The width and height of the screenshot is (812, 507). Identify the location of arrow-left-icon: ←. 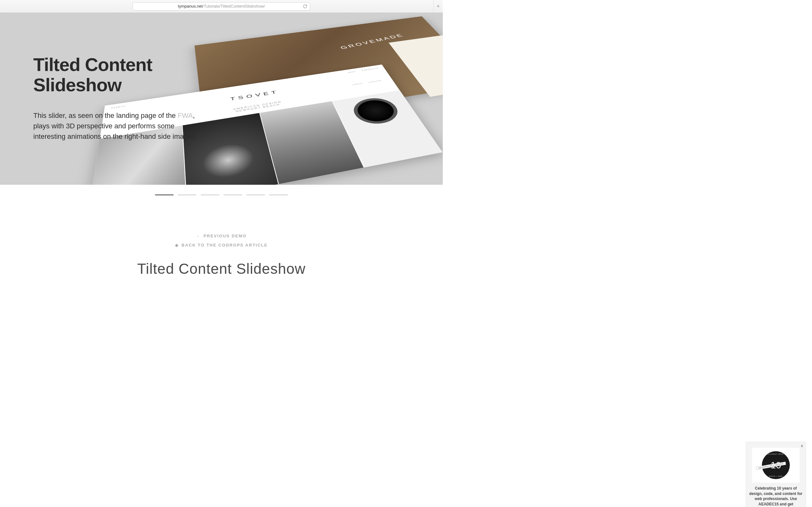
(199, 236).